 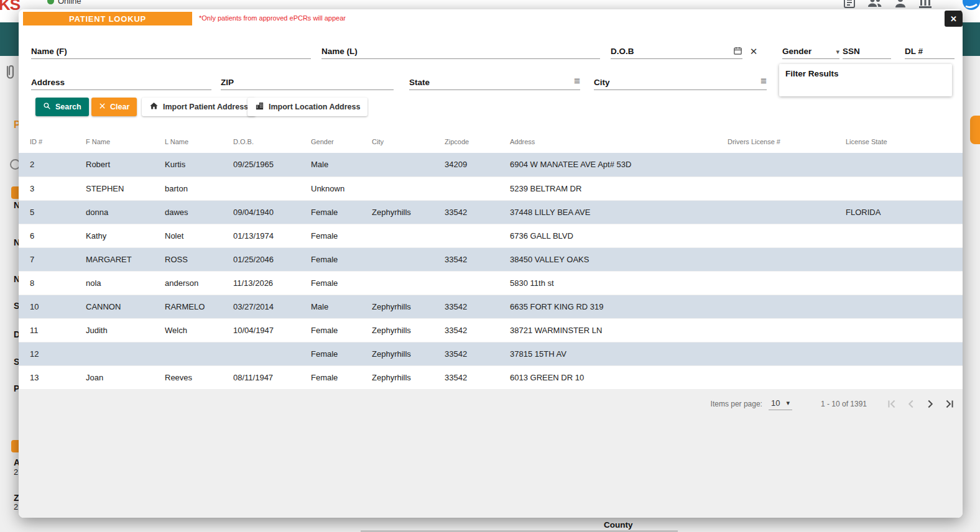 I want to click on table-cell: dawes, so click(x=199, y=212).